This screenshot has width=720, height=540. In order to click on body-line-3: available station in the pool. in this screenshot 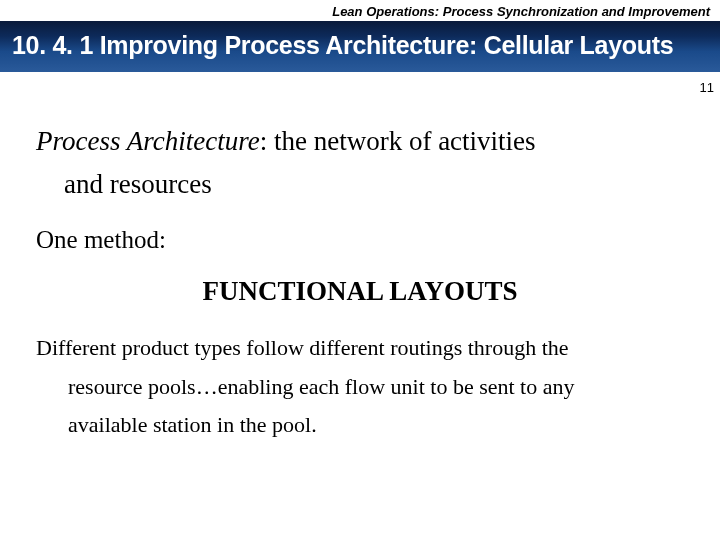, I will do `click(360, 426)`.